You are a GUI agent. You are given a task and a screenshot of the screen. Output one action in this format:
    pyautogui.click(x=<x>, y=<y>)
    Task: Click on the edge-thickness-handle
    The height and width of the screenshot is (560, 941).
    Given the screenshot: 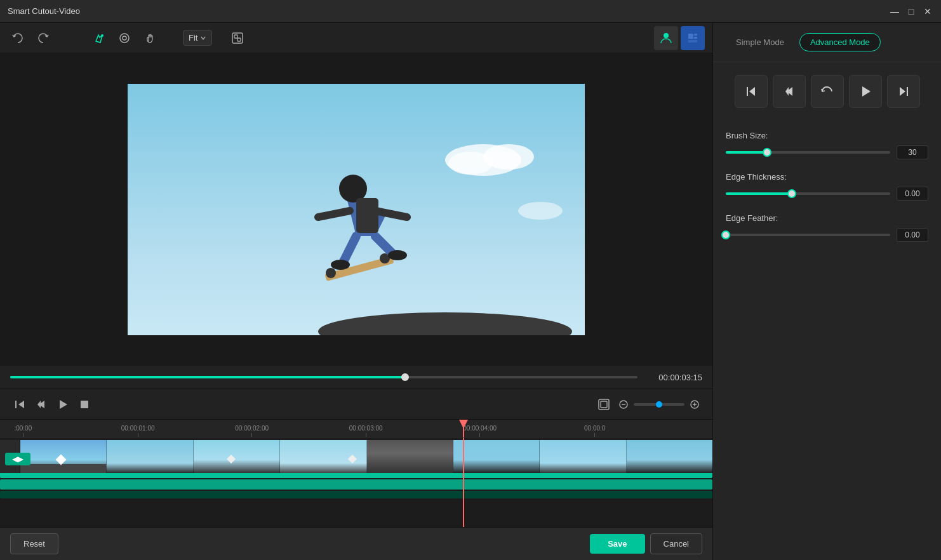 What is the action you would take?
    pyautogui.click(x=792, y=194)
    